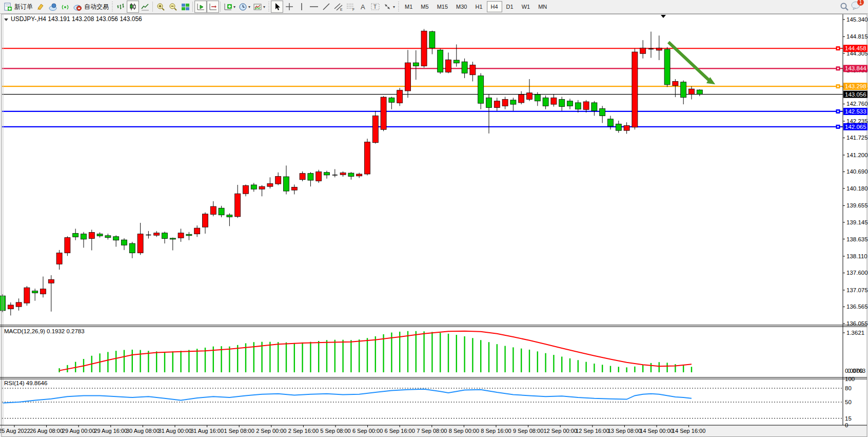 This screenshot has height=437, width=868. Describe the element at coordinates (363, 7) in the screenshot. I see `text-button: A` at that location.